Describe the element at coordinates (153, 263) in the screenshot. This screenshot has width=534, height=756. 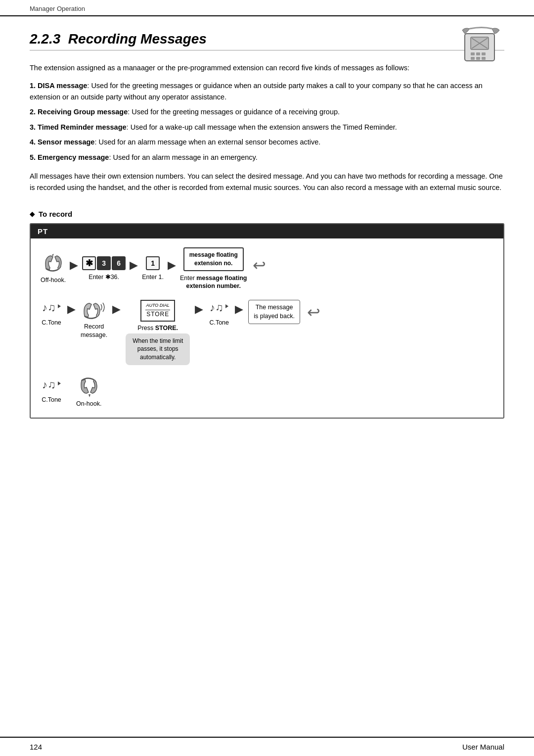
I see `key-1: 1` at that location.